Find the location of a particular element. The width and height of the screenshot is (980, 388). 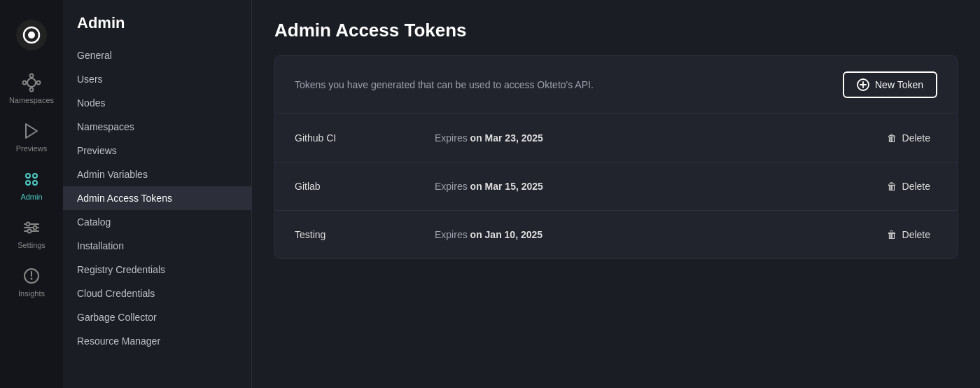

sidebar-item-insights: Insights is located at coordinates (31, 282).